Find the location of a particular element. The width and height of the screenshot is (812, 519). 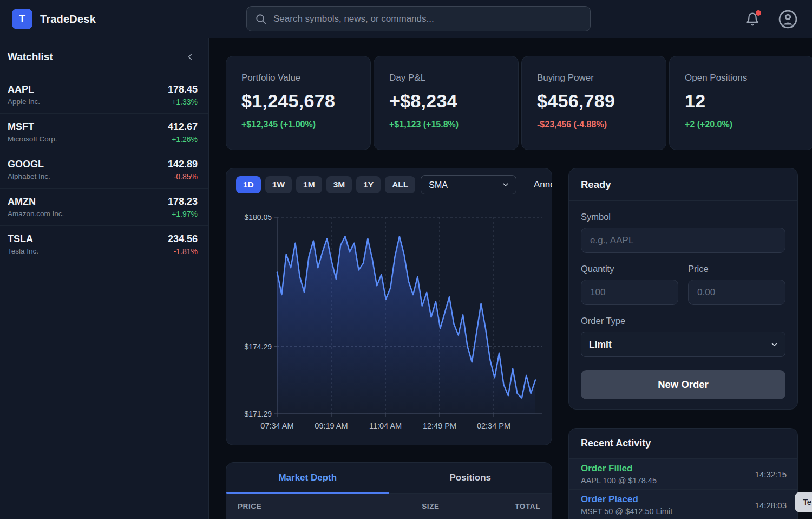

stat-card-buying-power: Buying Power $456,789 -$23,456 (-4.88%) is located at coordinates (594, 103).